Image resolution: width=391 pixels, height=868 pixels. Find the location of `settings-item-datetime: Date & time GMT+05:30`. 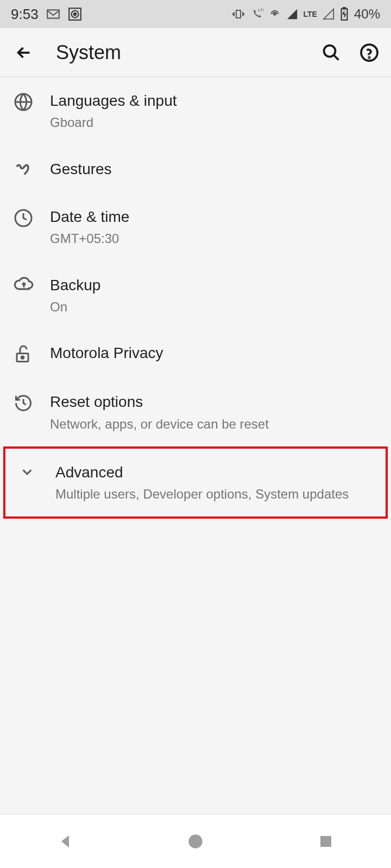

settings-item-datetime: Date & time GMT+05:30 is located at coordinates (195, 227).